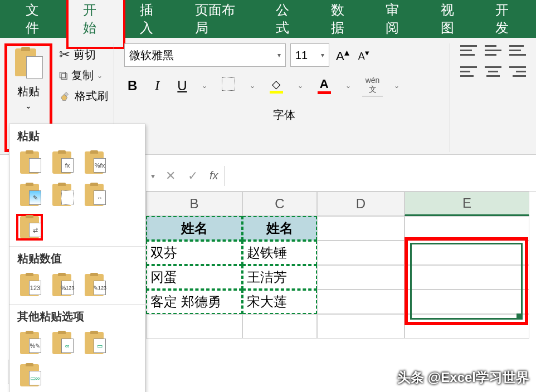 The image size is (536, 392). Describe the element at coordinates (91, 96) in the screenshot. I see `format-painter-label: 格式刷` at that location.